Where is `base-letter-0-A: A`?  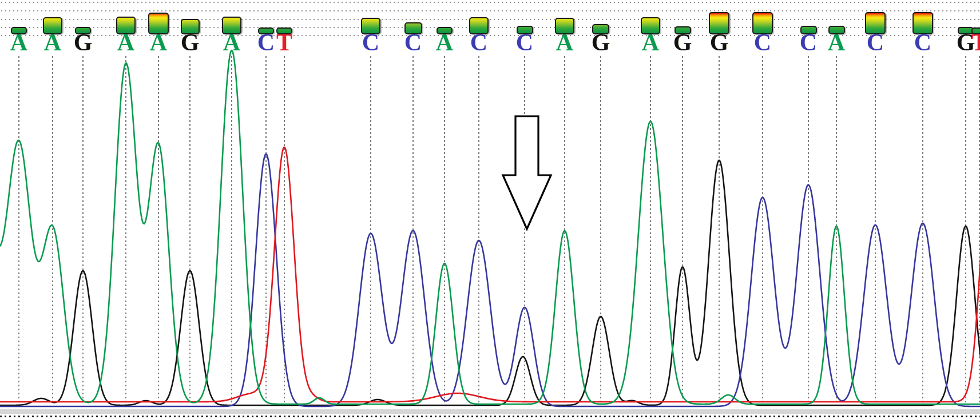 base-letter-0-A: A is located at coordinates (19, 42).